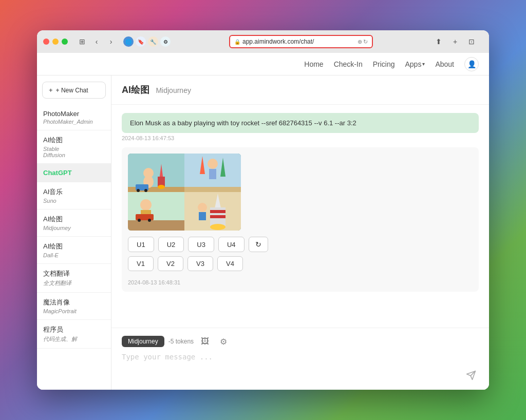 Image resolution: width=526 pixels, height=420 pixels. Describe the element at coordinates (74, 251) in the screenshot. I see `sidebar-item-ai-drawing-3: AI绘图 Dall-E` at that location.